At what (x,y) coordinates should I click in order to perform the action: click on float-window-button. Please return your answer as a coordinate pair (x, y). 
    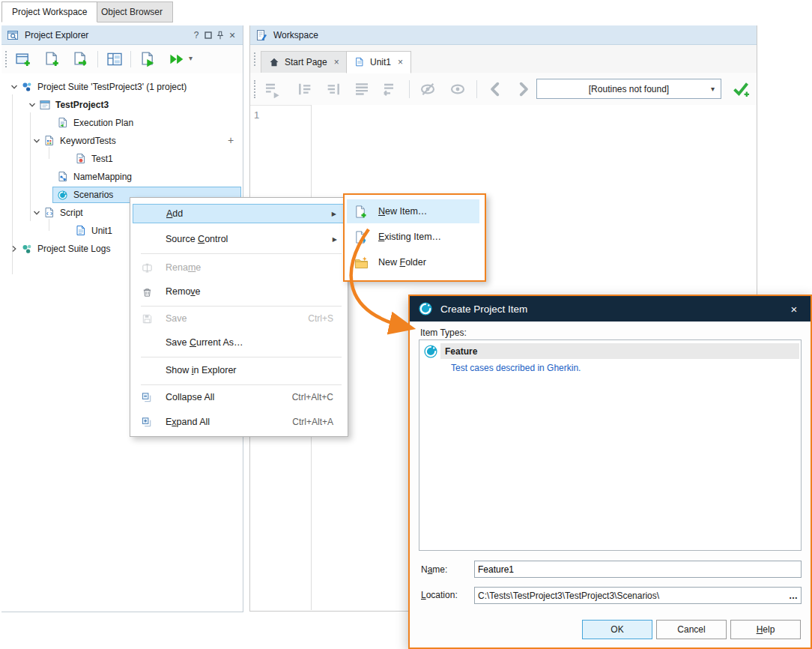
    Looking at the image, I should click on (208, 35).